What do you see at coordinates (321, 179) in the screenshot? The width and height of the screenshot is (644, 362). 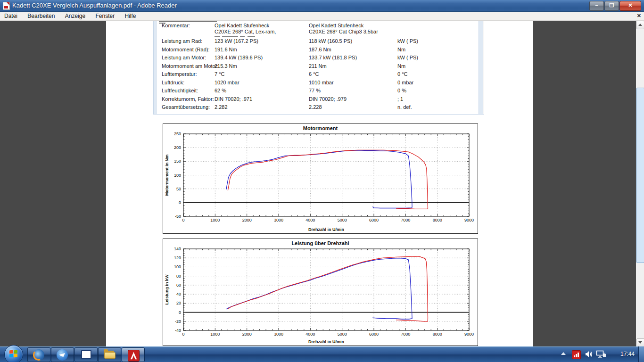 I see `torque-chart: Motormoment-5005010015020025001000200030…` at bounding box center [321, 179].